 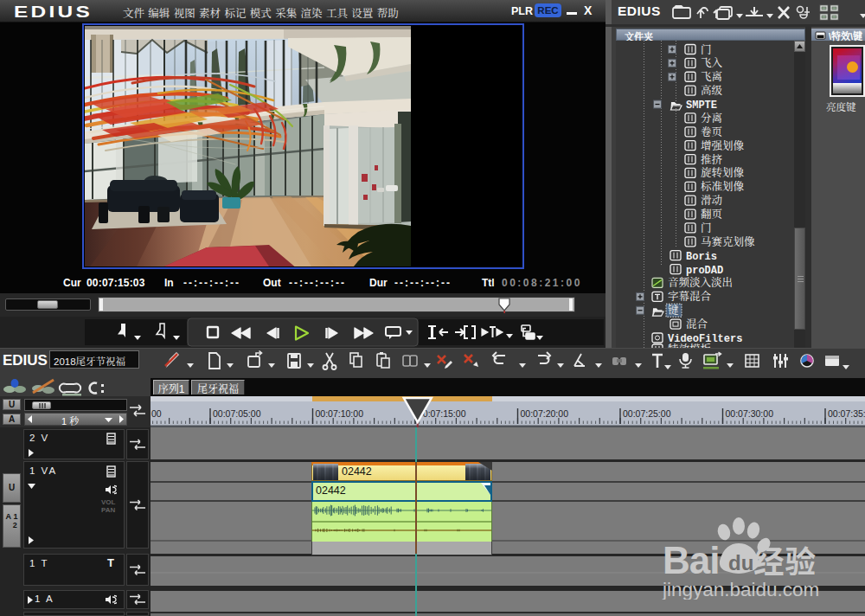 I want to click on svg-text: 飞离, so click(x=711, y=77).